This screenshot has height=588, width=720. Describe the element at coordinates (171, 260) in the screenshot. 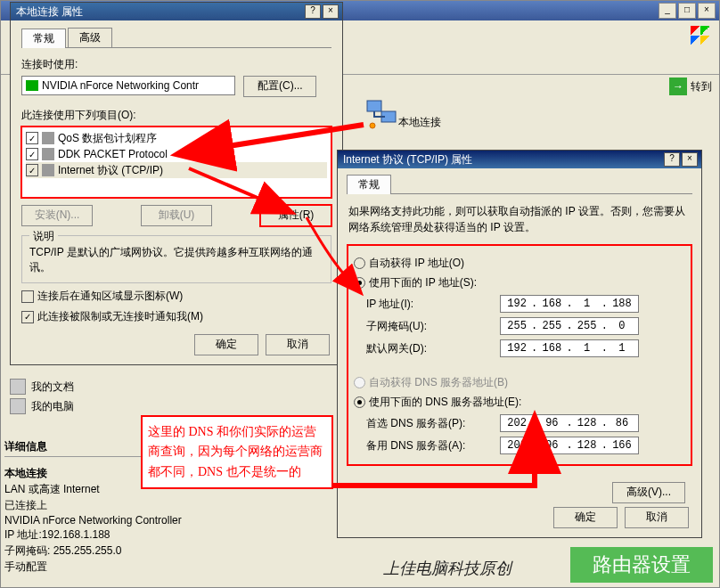

I see `description-text: TCP/IP 是默认的广域网协议。它提供跨越多种互联网络的通讯。` at that location.